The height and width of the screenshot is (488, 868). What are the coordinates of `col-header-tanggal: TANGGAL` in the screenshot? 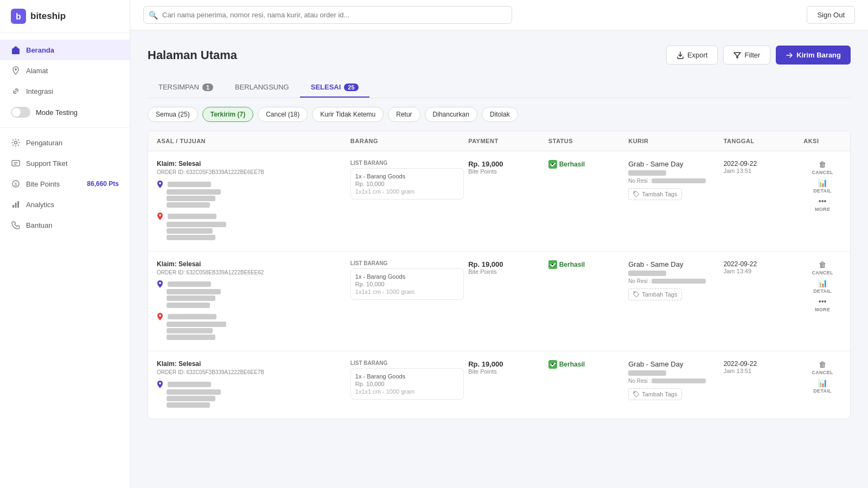 It's located at (762, 141).